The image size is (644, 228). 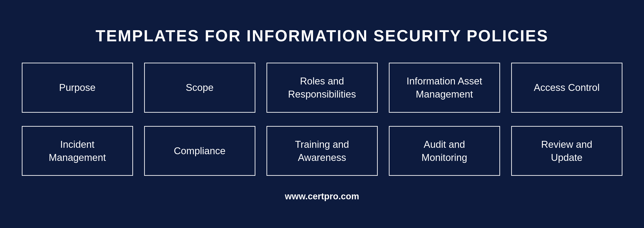 I want to click on card-review-update: Review andUpdate, so click(x=567, y=151).